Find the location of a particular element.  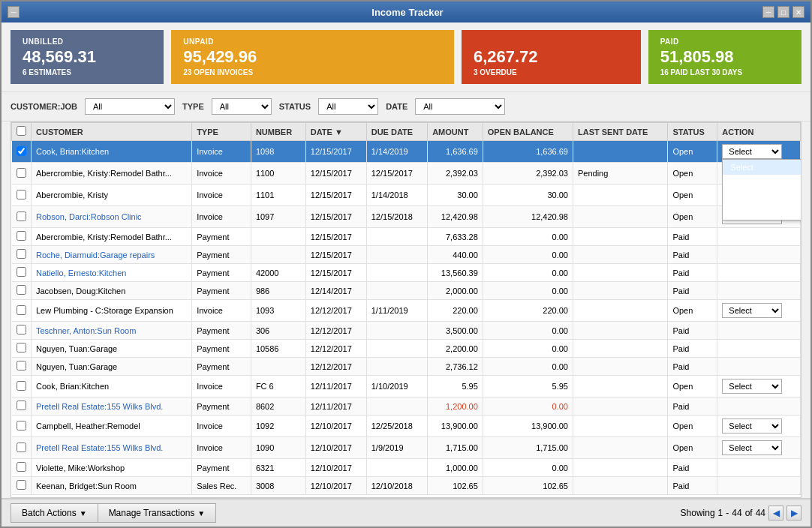

row-type: Invoice is located at coordinates (222, 310).